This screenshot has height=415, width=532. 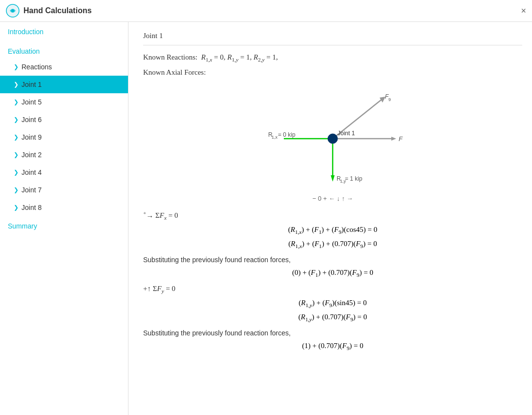 I want to click on chevron-reactions-icon: ❯, so click(x=16, y=67).